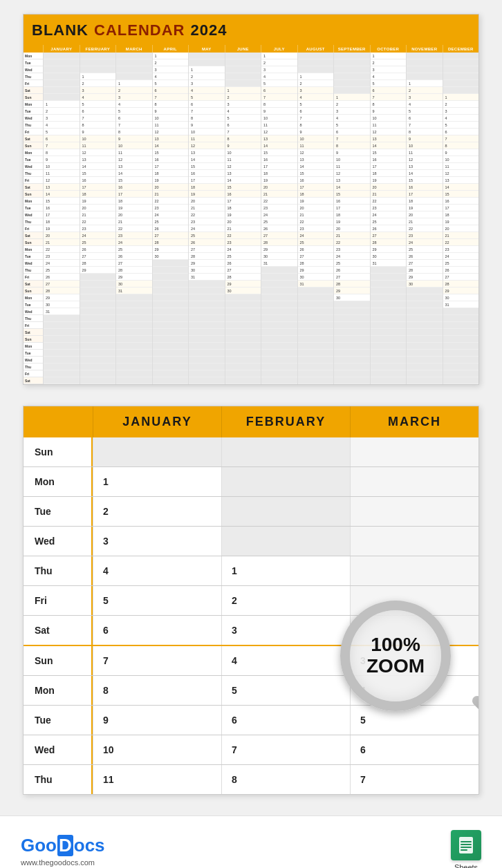 Image resolution: width=502 pixels, height=868 pixels. I want to click on table-row: Wed 10 7 6, so click(251, 751).